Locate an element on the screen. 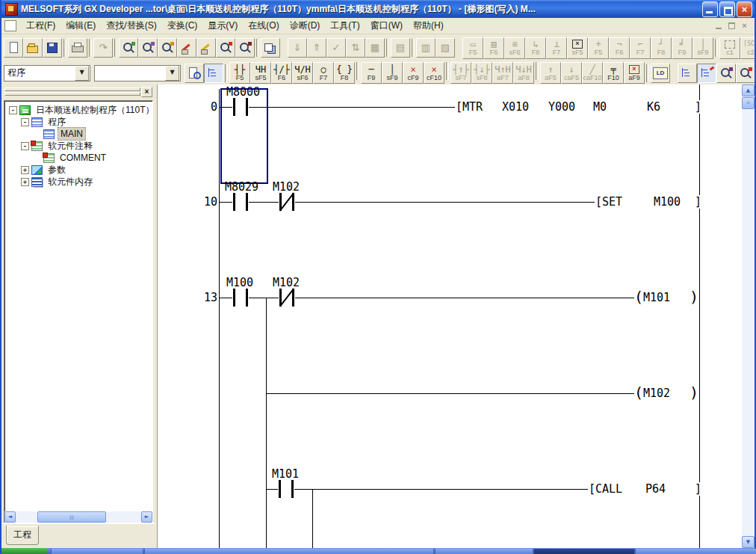  project-tab: 工程 is located at coordinates (22, 535).